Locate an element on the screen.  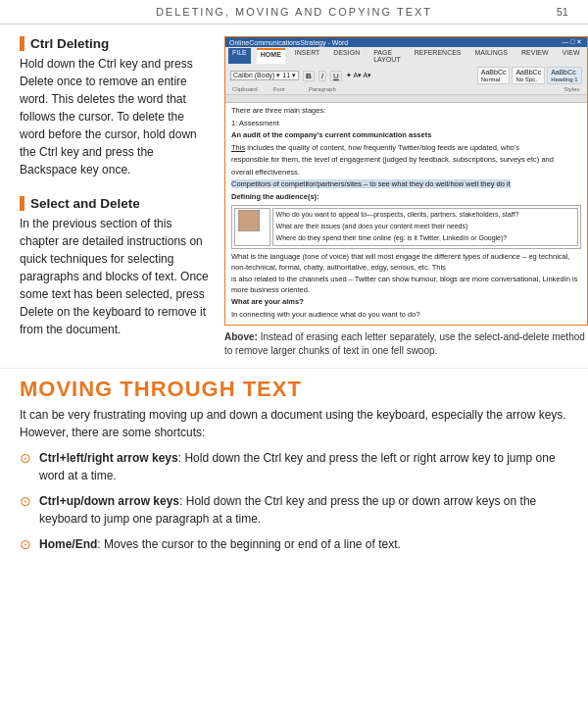
bullet-item-3: ⊙ Home/End: Moves the cursor to the begi… is located at coordinates (294, 545).